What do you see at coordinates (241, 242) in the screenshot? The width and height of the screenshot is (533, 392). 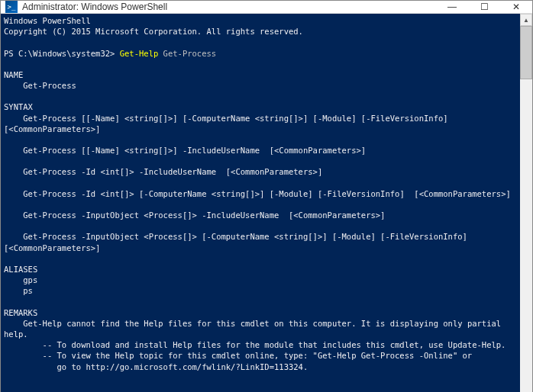 I see `syntax-line: Get-Process -InputObject <Process[]> [-C…` at bounding box center [241, 242].